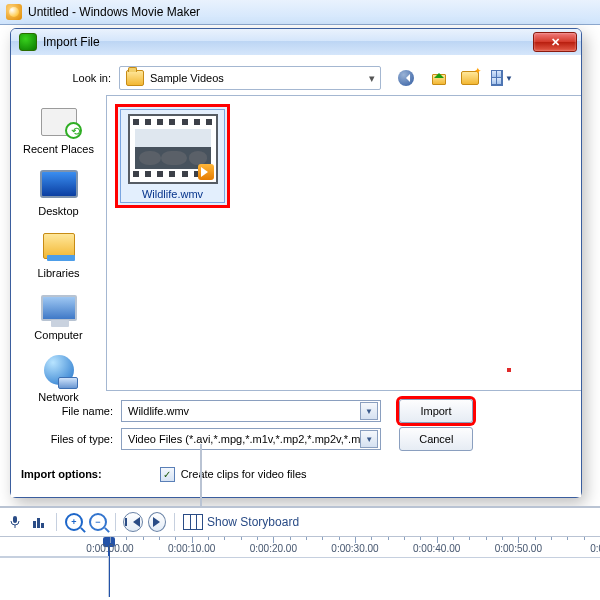 This screenshot has height=600, width=600. I want to click on recent-places-icon, so click(59, 122).